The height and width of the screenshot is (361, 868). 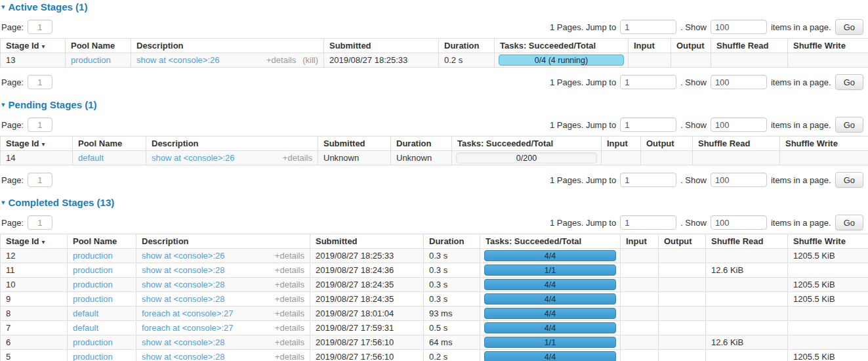 What do you see at coordinates (434, 7) in the screenshot?
I see `section-heading-active-stages: ▾ Active Stages (1)` at bounding box center [434, 7].